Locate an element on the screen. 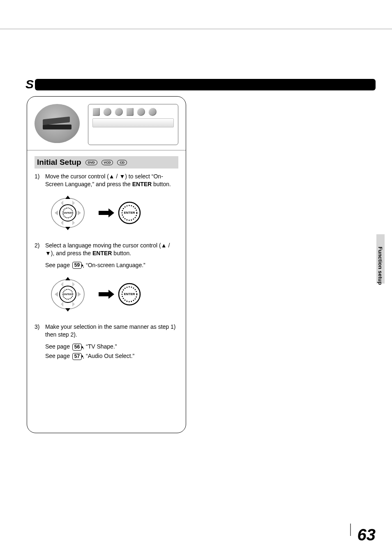  disc-badge-cd: CD is located at coordinates (122, 163).